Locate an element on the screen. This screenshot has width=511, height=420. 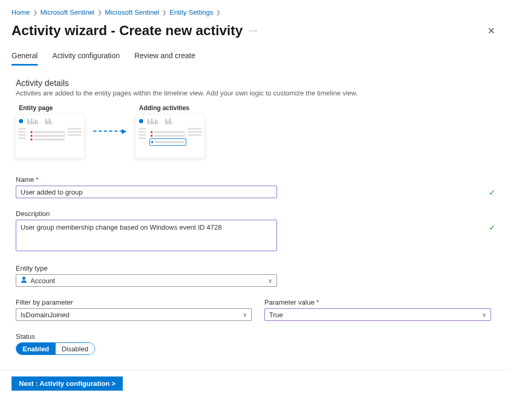
tab-review-and-create: Review and create is located at coordinates (165, 57).